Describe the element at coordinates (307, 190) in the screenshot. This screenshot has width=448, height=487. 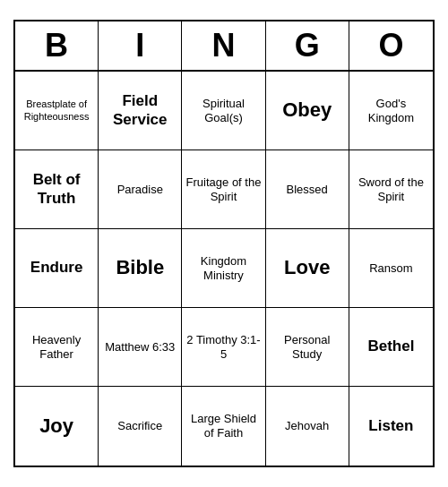
I see `cell-text-8: Blessed` at that location.